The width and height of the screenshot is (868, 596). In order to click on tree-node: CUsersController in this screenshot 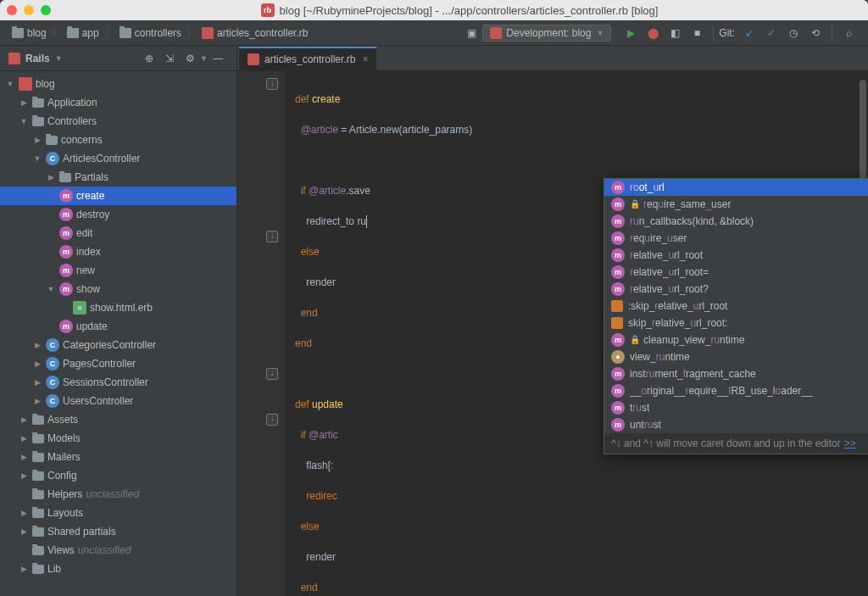, I will do `click(119, 401)`.